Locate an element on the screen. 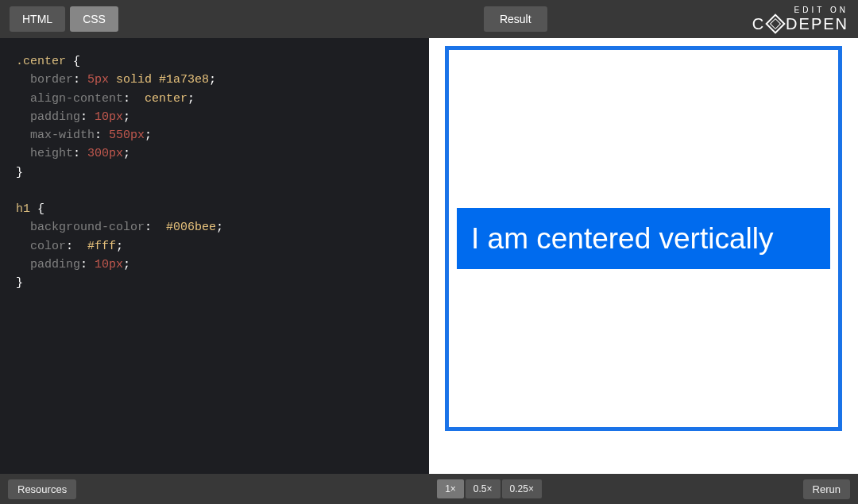 Image resolution: width=858 pixels, height=504 pixels. codepen-logo: C DEPEN is located at coordinates (801, 24).